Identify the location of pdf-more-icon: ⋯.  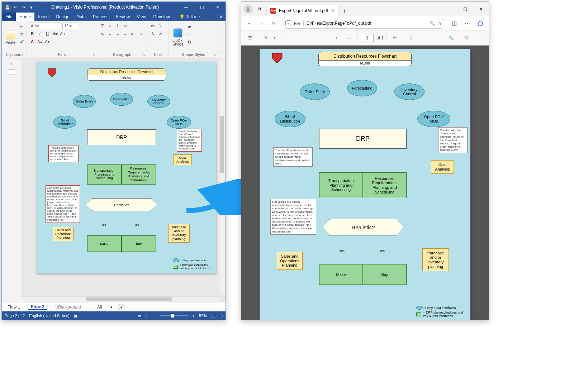
(480, 38).